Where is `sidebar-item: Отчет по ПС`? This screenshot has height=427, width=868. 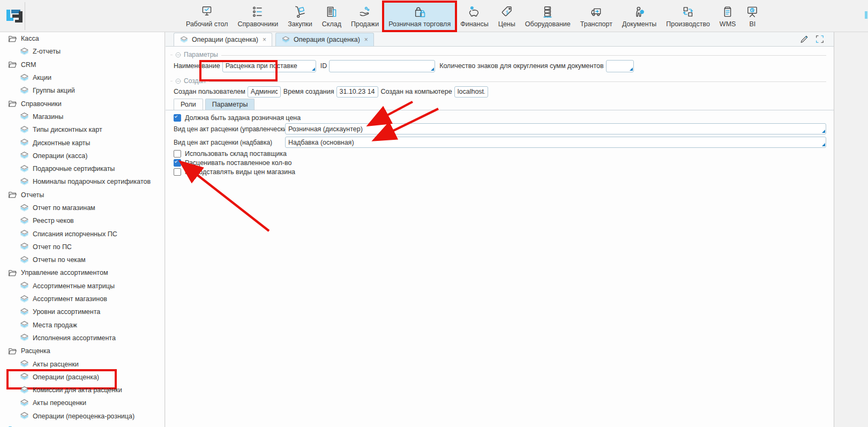 sidebar-item: Отчет по ПС is located at coordinates (83, 247).